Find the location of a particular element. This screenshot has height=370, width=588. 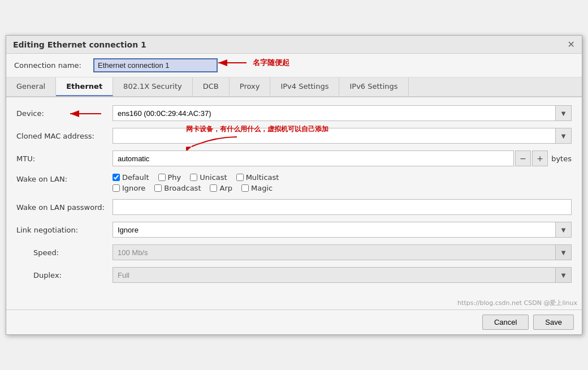

mtu-minus-btn: − is located at coordinates (523, 158).